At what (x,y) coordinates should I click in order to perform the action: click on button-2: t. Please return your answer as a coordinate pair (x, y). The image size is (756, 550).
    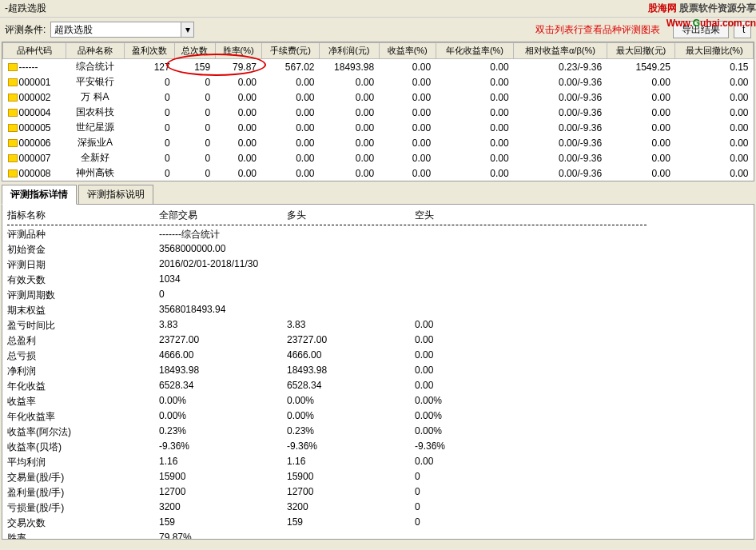
    Looking at the image, I should click on (742, 30).